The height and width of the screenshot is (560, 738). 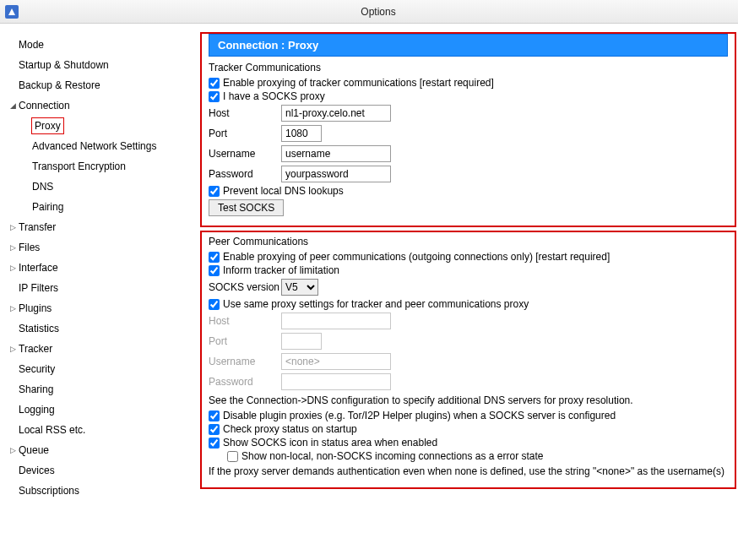 What do you see at coordinates (214, 429) in the screenshot?
I see `check-startup-input` at bounding box center [214, 429].